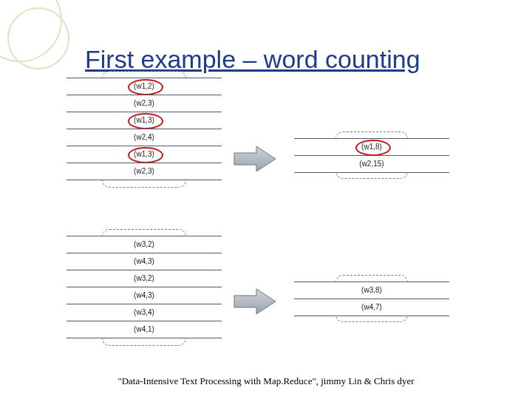 This screenshot has height=399, width=532. Describe the element at coordinates (144, 287) in the screenshot. I see `data-rows: (w3,2)(w4,3)(w3,2)(w4,3)(w3,4)(w4,1)` at that location.